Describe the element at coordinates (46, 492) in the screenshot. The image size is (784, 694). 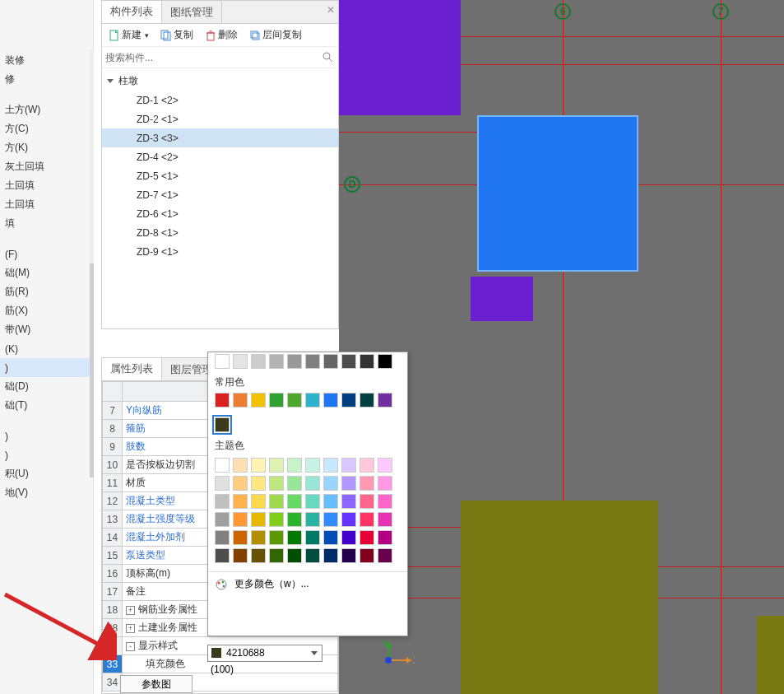
I see `sidebar-item: 地(V)` at that location.